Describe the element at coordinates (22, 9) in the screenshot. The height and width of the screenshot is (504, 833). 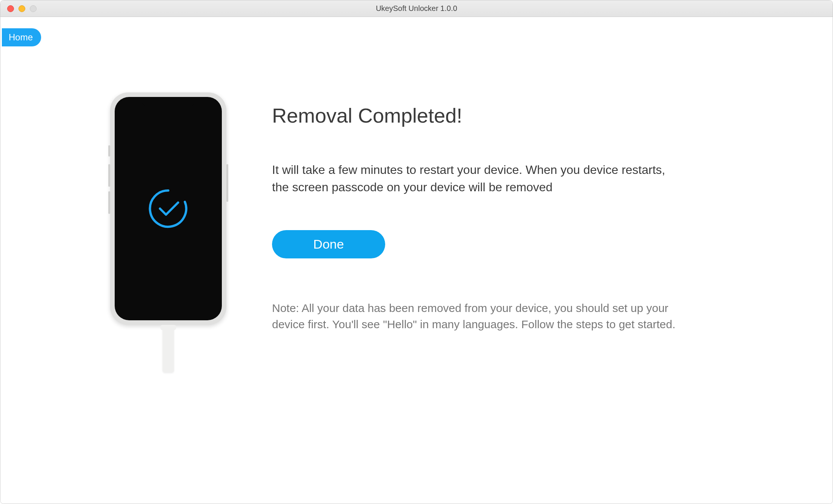
I see `minimize-window-button` at that location.